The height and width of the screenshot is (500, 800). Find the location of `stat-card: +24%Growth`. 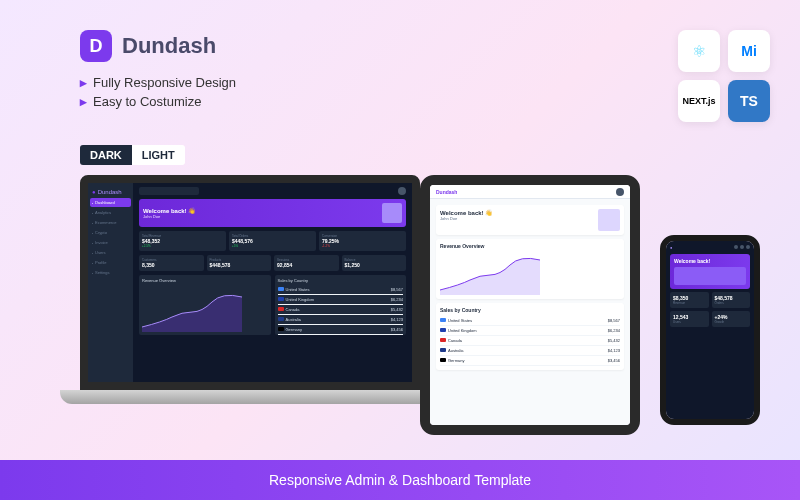

stat-card: +24%Growth is located at coordinates (732, 319).